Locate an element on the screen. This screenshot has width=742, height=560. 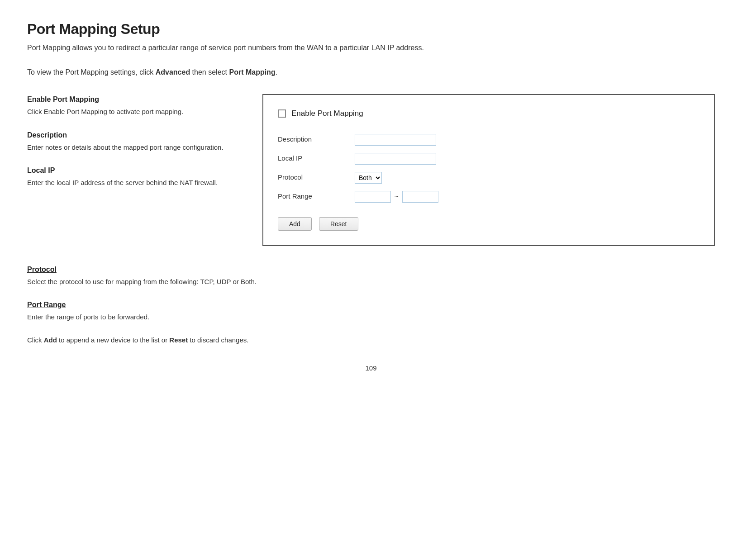
form-table: Description Local IP Protocol Both is located at coordinates (489, 168).